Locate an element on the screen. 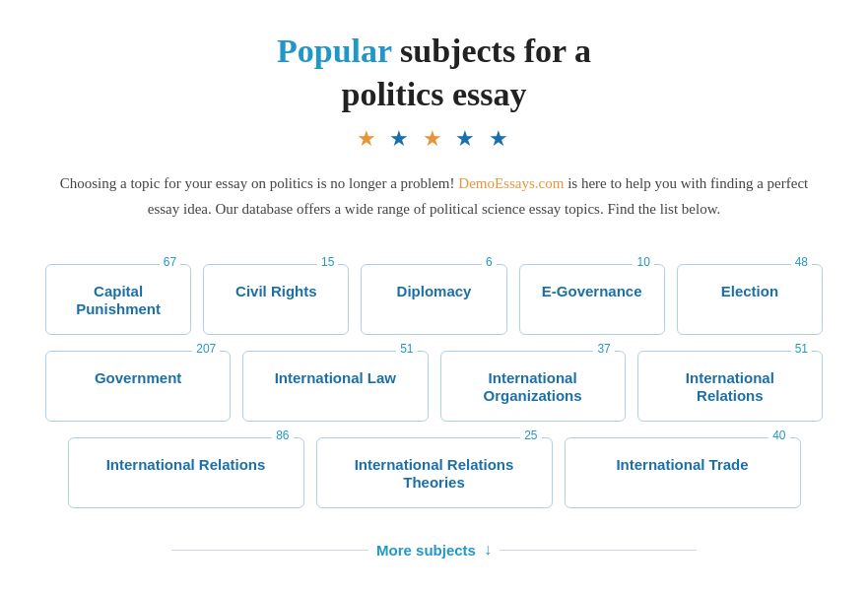 This screenshot has height=594, width=868. label-election: Election is located at coordinates (750, 292).